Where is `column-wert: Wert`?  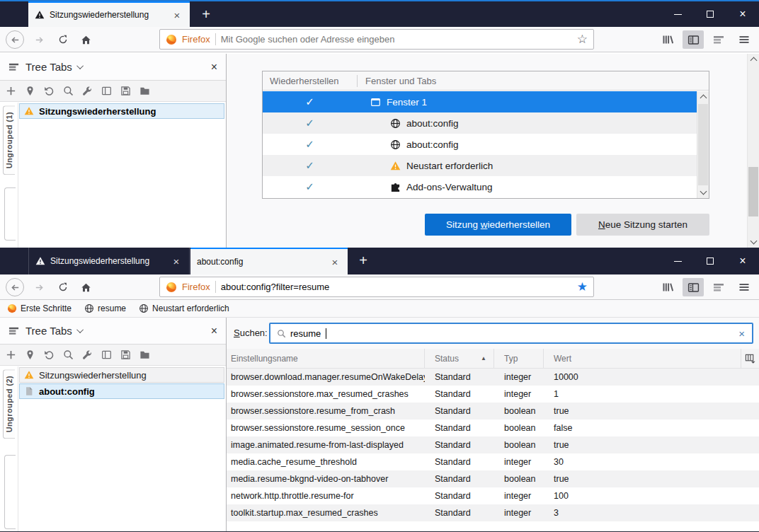
column-wert: Wert is located at coordinates (643, 358).